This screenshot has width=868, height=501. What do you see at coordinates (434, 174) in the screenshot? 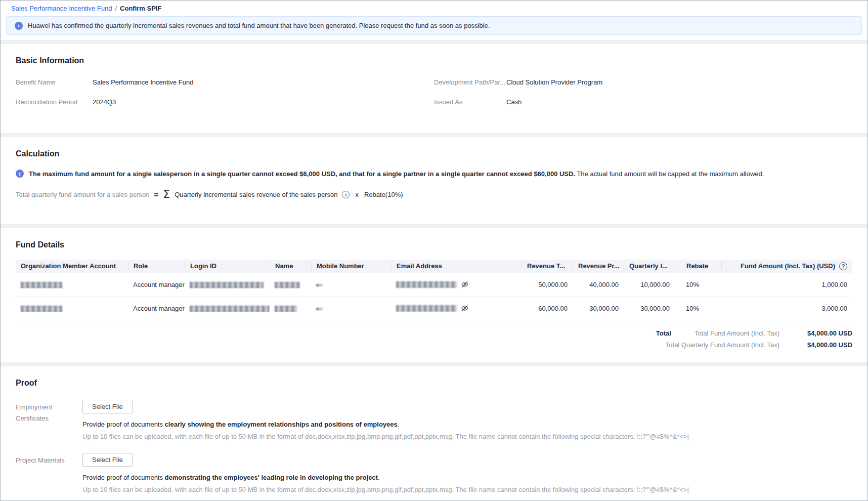
I see `calculation-note: i The maximum fund amount for a single s…` at bounding box center [434, 174].